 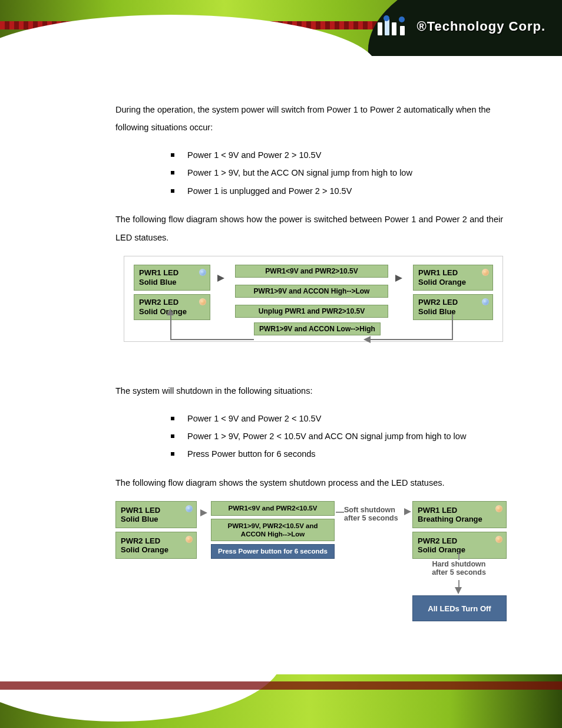 What do you see at coordinates (337, 436) in the screenshot?
I see `list-item: Power 1 > 9V, Power 2 < 10.5V and ACC ON…` at bounding box center [337, 436].